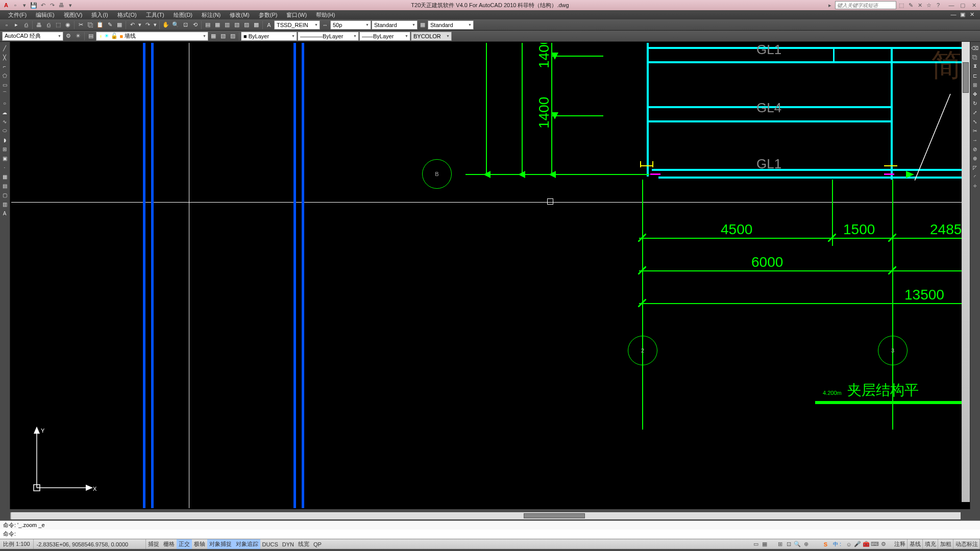 The width and height of the screenshot is (980, 551). Describe the element at coordinates (16, 25) in the screenshot. I see `open-doc-icon: ▸` at that location.